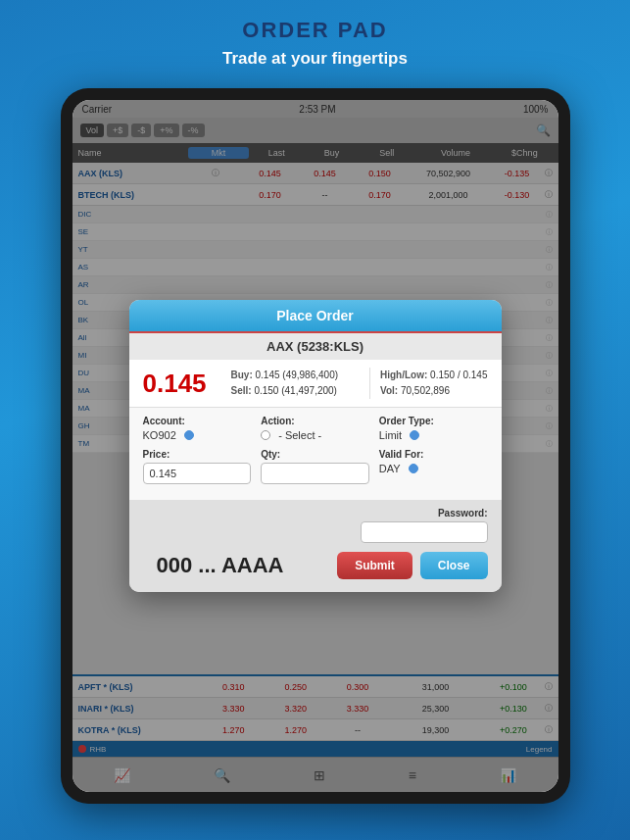 This screenshot has width=630, height=840. Describe the element at coordinates (433, 428) in the screenshot. I see `order-type-field: Order Type: Limit` at that location.